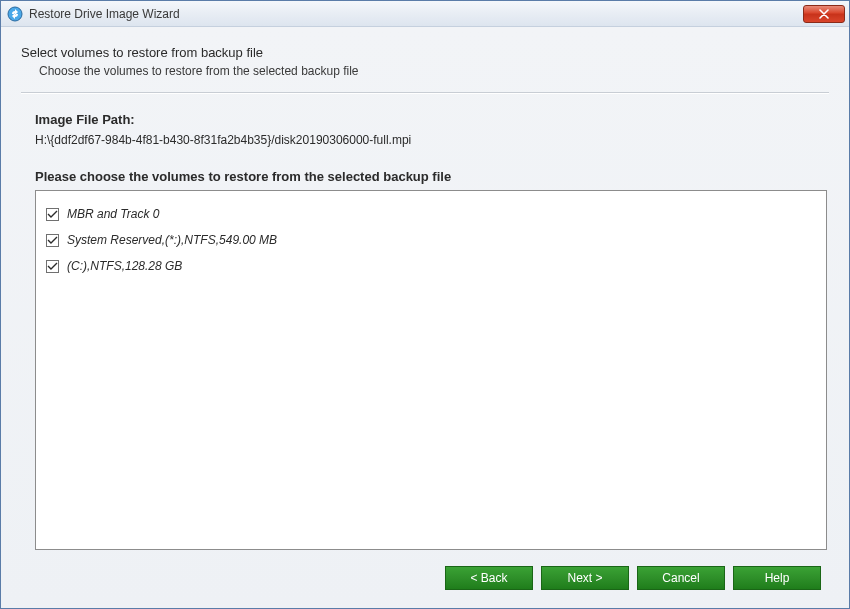 Image resolution: width=850 pixels, height=609 pixels. What do you see at coordinates (489, 578) in the screenshot?
I see `back-button: < Back` at bounding box center [489, 578].